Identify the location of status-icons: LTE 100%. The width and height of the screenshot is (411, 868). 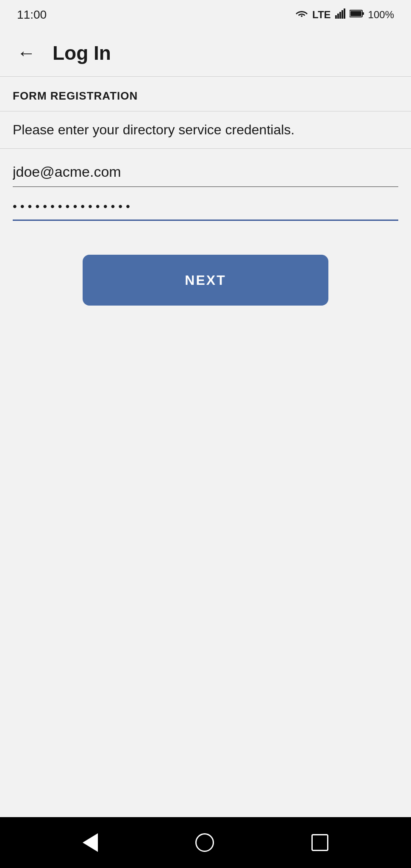
(345, 15).